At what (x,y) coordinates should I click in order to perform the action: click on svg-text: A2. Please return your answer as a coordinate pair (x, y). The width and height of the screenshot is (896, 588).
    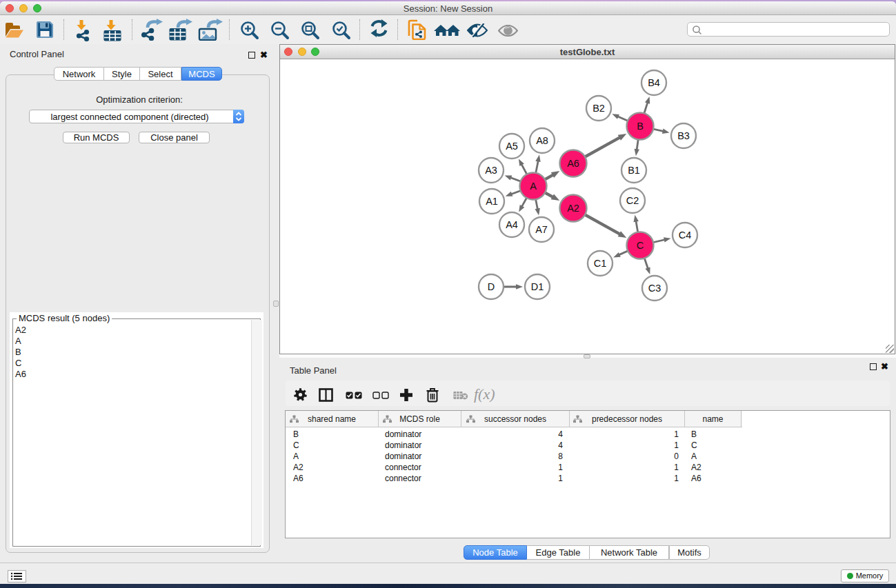
    Looking at the image, I should click on (573, 208).